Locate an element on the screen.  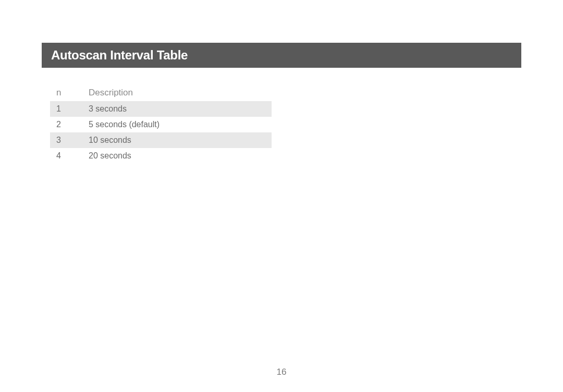
title-bar: Autoscan Interval Table is located at coordinates (282, 55).